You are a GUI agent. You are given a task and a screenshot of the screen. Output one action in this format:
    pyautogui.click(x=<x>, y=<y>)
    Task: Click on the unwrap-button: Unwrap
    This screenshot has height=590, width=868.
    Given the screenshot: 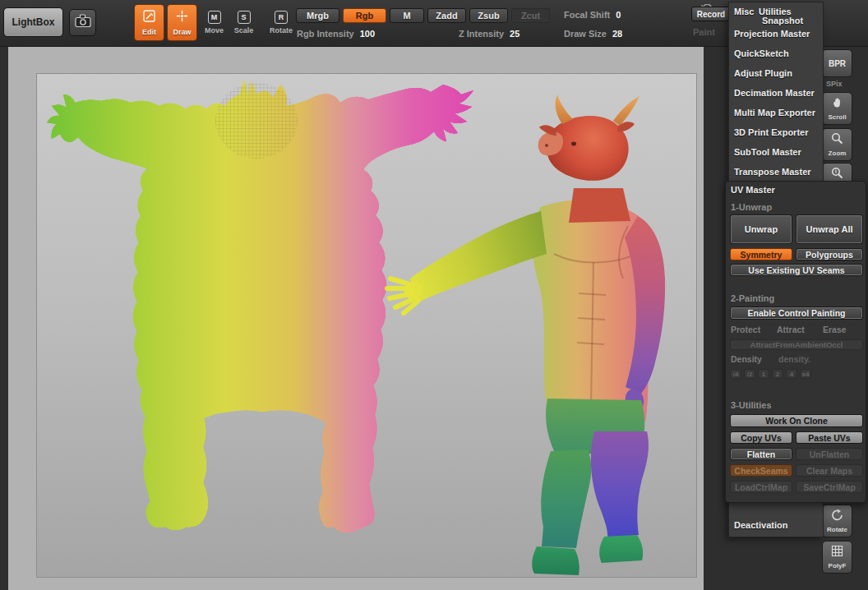 What is the action you would take?
    pyautogui.click(x=761, y=229)
    